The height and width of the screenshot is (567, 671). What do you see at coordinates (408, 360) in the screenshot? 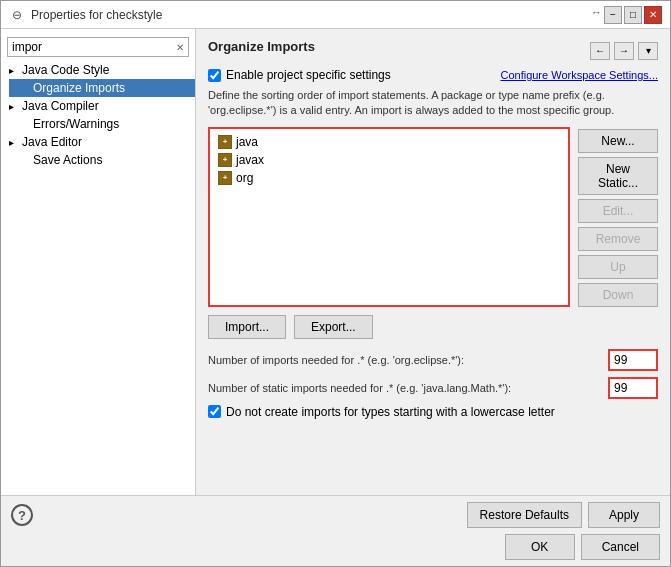
I see `imports-count-label: Number of imports needed for .* (e.g. 'o…` at bounding box center [408, 360].